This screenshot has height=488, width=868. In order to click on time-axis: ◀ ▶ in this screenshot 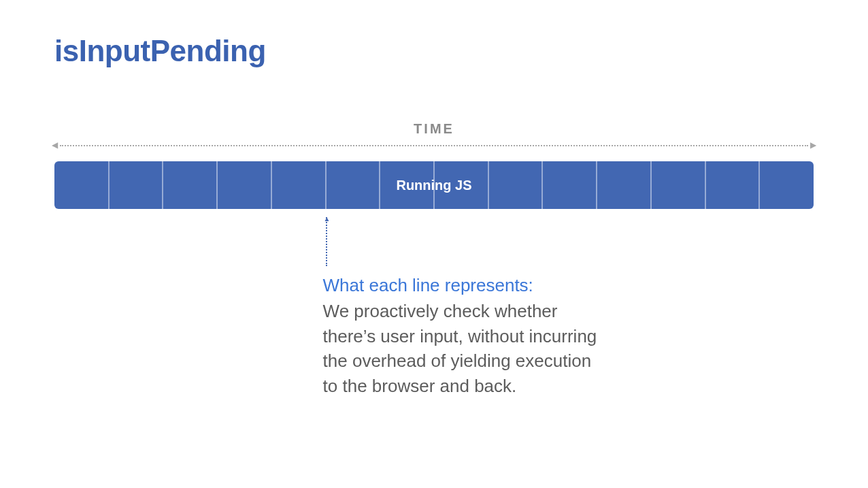, I will do `click(434, 146)`.